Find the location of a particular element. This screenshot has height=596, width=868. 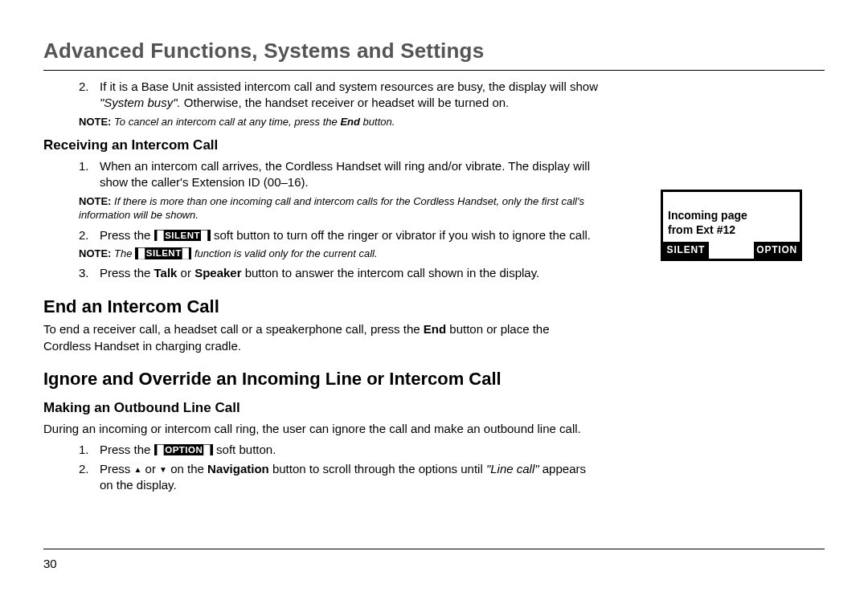

page-footer: 30 is located at coordinates (434, 561).